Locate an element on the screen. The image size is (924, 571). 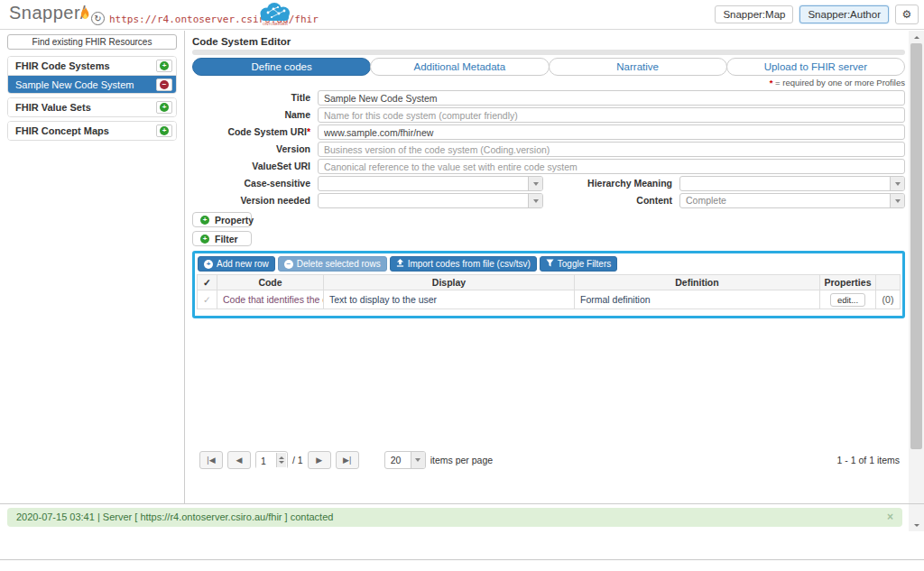
svg-text: ONTOSERVER is located at coordinates (275, 23).